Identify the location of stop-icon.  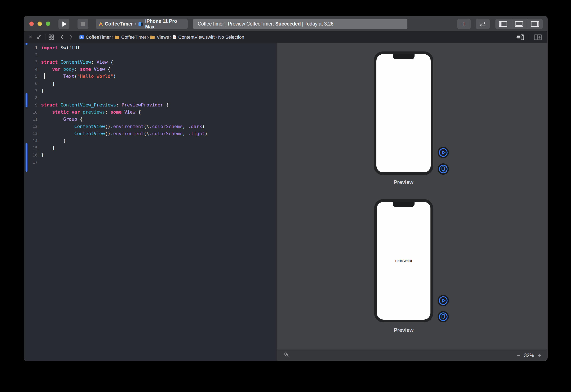
(83, 24).